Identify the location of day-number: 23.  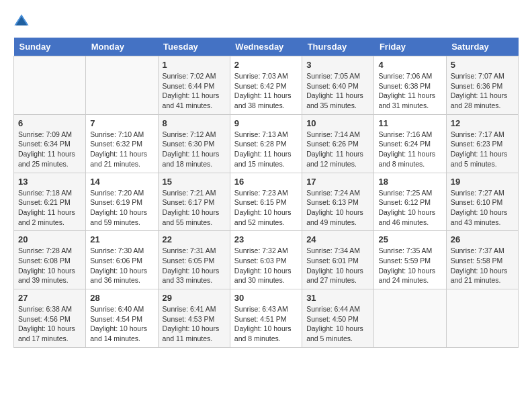
(266, 239).